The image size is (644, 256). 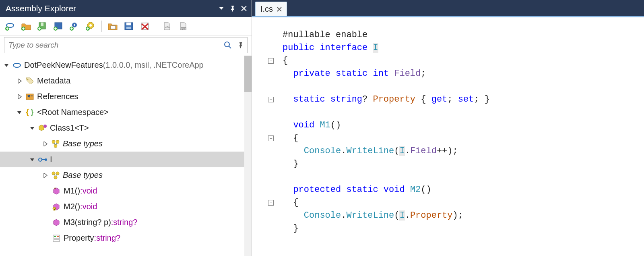 What do you see at coordinates (54, 81) in the screenshot?
I see `node-label: Metadata` at bounding box center [54, 81].